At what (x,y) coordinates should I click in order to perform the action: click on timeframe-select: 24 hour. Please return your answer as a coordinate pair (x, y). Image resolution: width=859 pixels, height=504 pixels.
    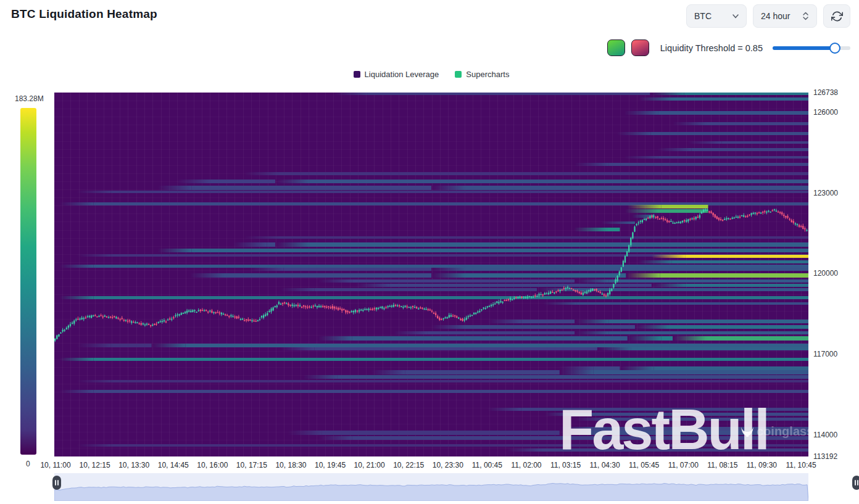
    Looking at the image, I should click on (785, 16).